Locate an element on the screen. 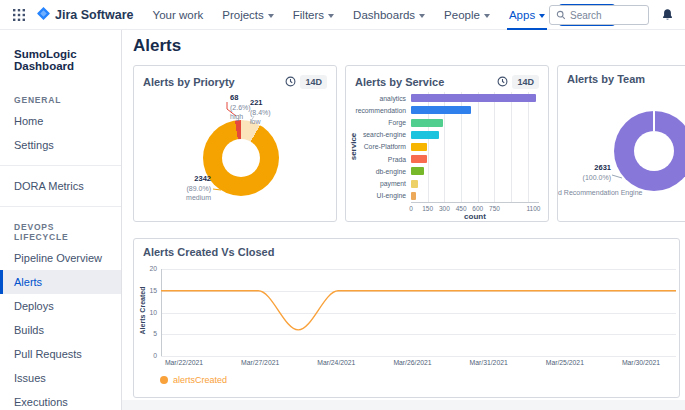  search-input is located at coordinates (606, 16).